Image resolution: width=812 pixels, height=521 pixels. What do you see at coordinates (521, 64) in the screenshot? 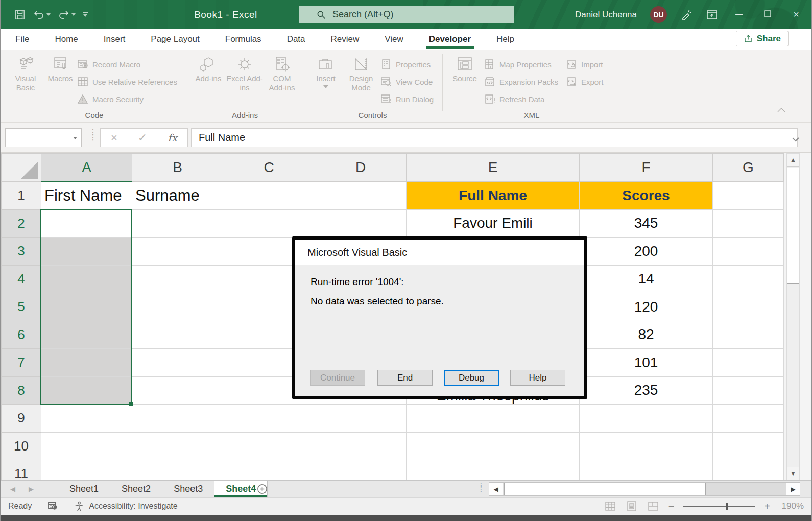
I see `map-properties-button: Map Properties` at bounding box center [521, 64].